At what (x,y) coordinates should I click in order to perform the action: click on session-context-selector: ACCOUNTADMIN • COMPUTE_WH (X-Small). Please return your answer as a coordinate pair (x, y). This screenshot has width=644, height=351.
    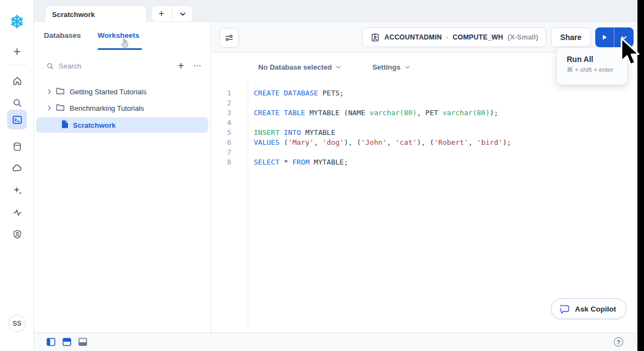
    Looking at the image, I should click on (454, 37).